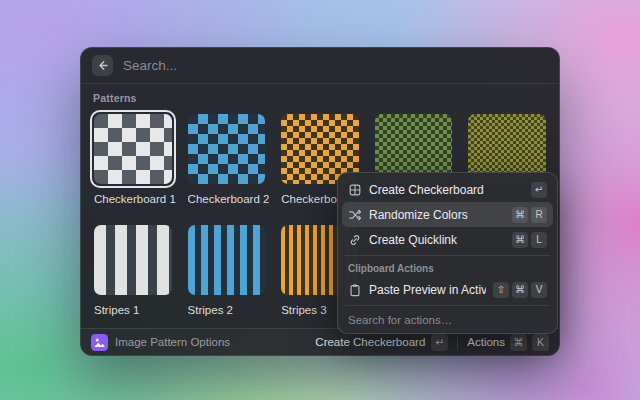  Describe the element at coordinates (428, 290) in the screenshot. I see `menu-item-label: Paste Preview in Active App` at that location.